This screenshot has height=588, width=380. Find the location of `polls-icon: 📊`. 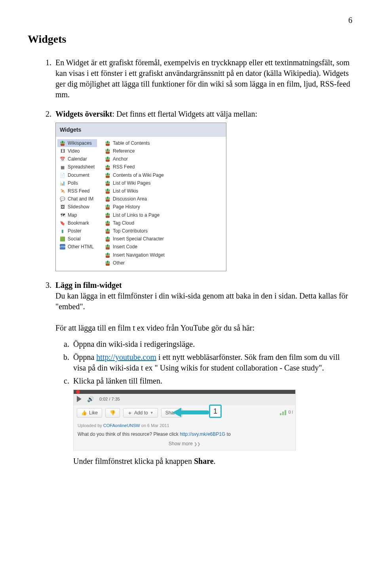

polls-icon: 📊 is located at coordinates (63, 183).